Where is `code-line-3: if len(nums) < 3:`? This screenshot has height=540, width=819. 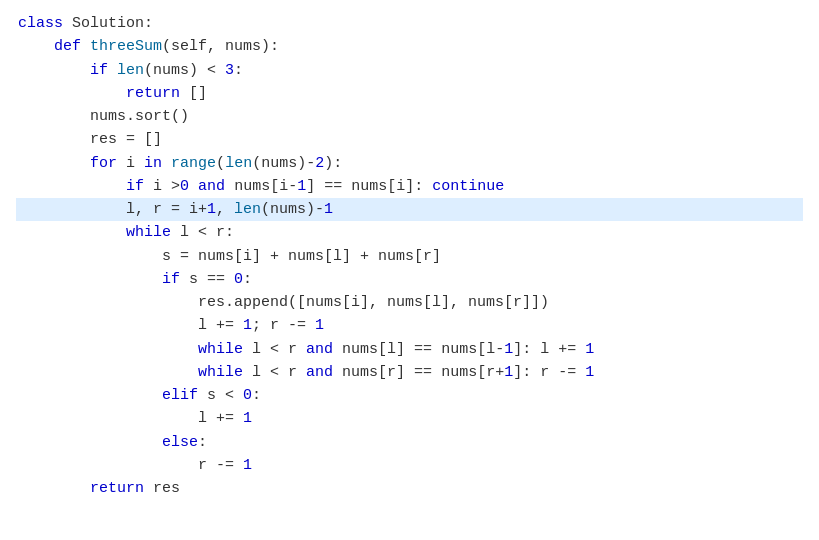 code-line-3: if len(nums) < 3: is located at coordinates (410, 70).